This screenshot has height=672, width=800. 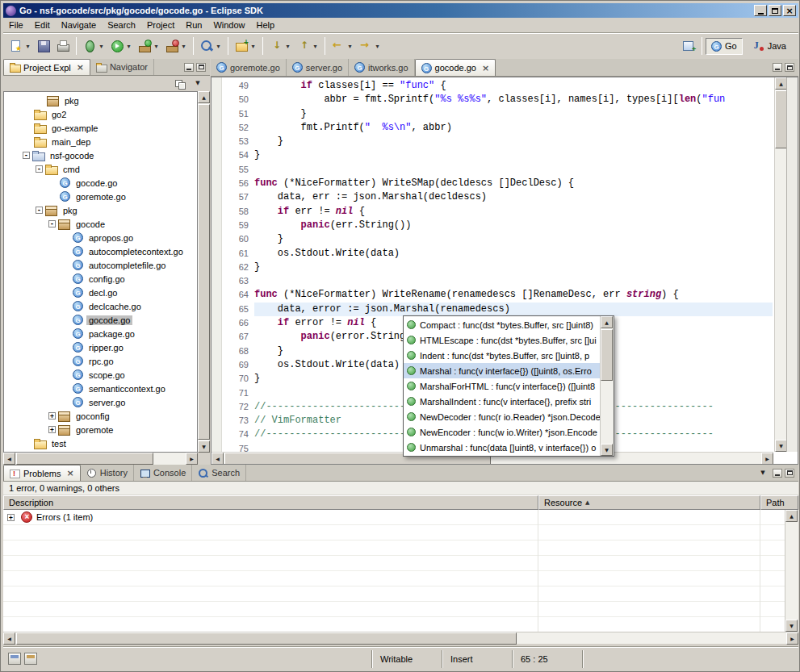 What do you see at coordinates (11, 518) in the screenshot?
I see `expander-icon: +` at bounding box center [11, 518].